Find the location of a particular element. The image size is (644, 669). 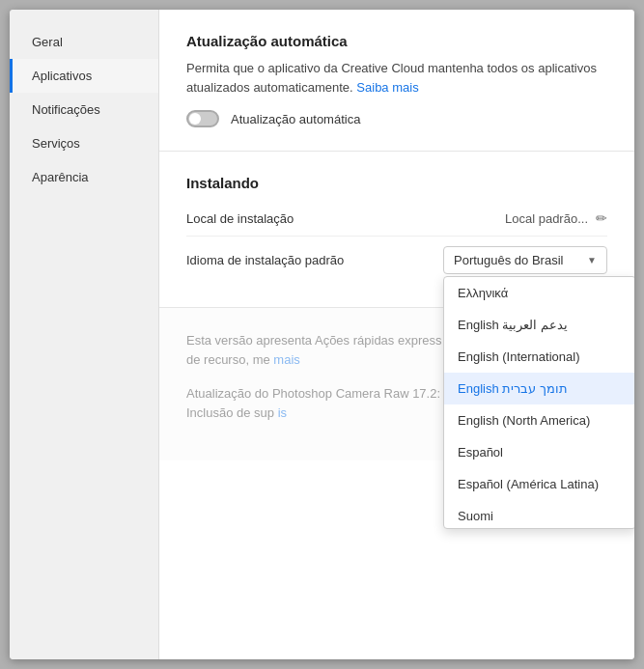

auto-update-title: Atualização automática is located at coordinates (397, 41).